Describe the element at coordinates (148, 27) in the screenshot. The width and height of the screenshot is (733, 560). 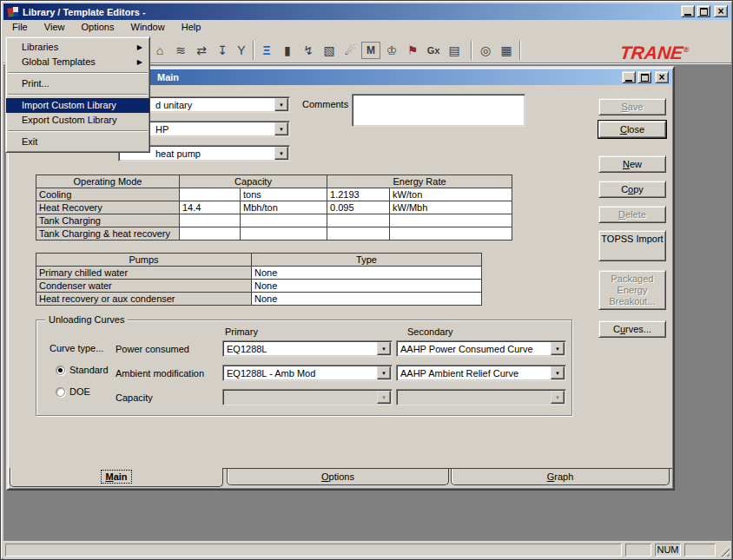
I see `menu-window: Window` at that location.